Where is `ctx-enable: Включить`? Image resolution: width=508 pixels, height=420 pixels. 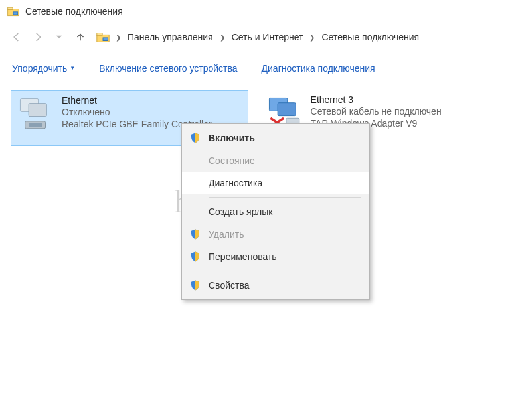 ctx-enable: Включить is located at coordinates (276, 138).